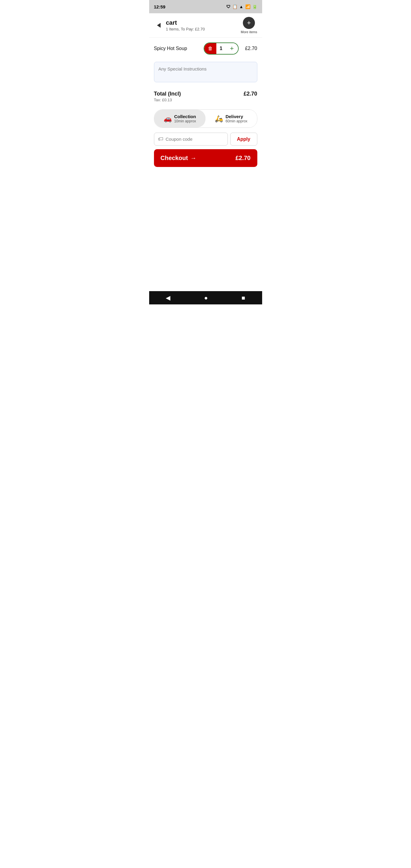 The width and height of the screenshot is (411, 868). What do you see at coordinates (205, 94) in the screenshot?
I see `total-section: Total (Incl) £2.70 Tax: £0.13` at bounding box center [205, 94].